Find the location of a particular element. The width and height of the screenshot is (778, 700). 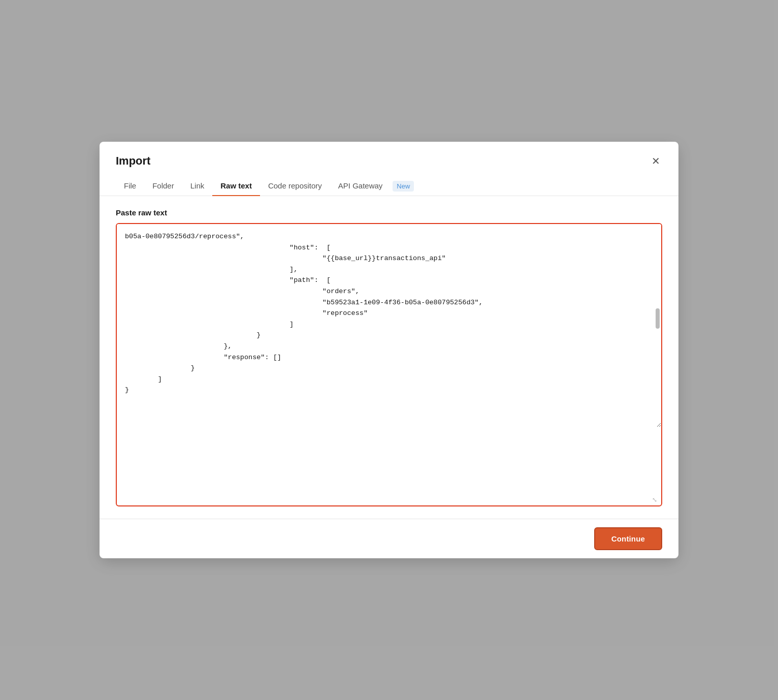

modal-footer: Continue is located at coordinates (389, 538).